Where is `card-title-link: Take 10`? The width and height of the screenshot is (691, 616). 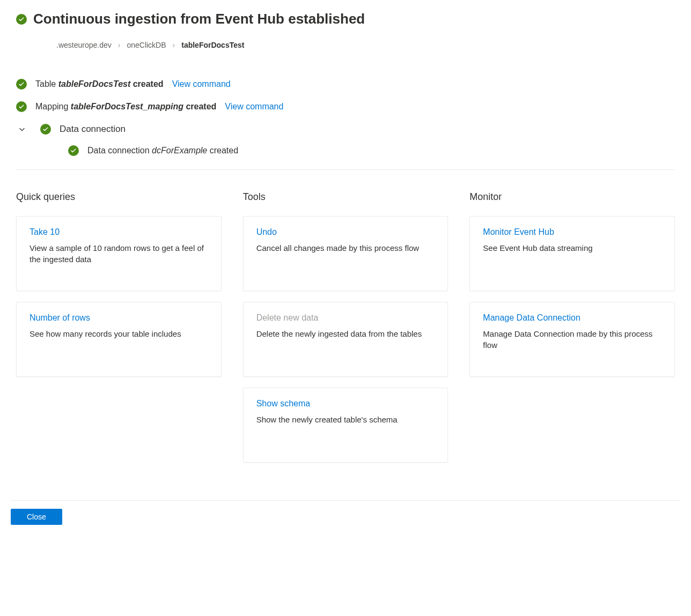 card-title-link: Take 10 is located at coordinates (119, 232).